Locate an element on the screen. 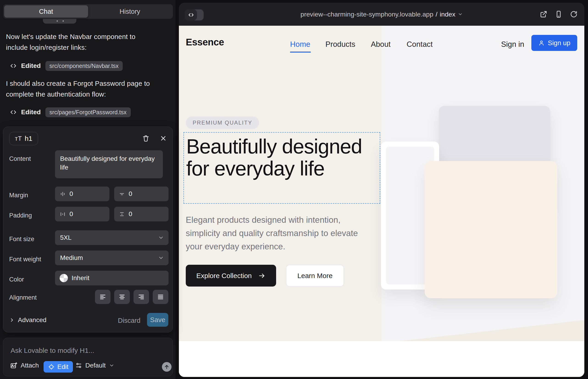 This screenshot has width=588, height=379. sign-up-label: Sign up is located at coordinates (559, 43).